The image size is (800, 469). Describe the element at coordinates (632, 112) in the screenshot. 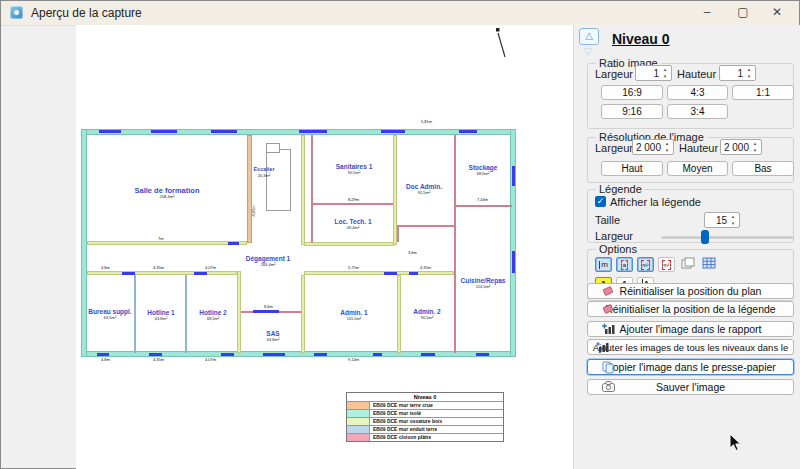

I see `ratio-9-16-button: 9:16` at that location.